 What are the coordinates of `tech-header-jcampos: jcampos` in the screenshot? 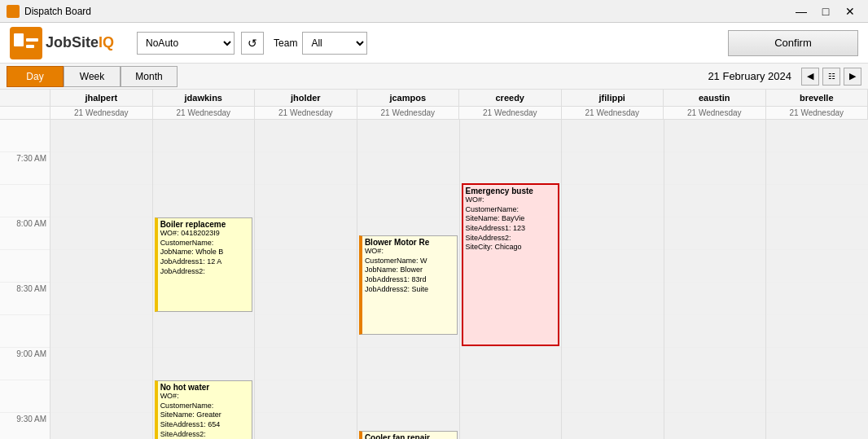 It's located at (409, 98).